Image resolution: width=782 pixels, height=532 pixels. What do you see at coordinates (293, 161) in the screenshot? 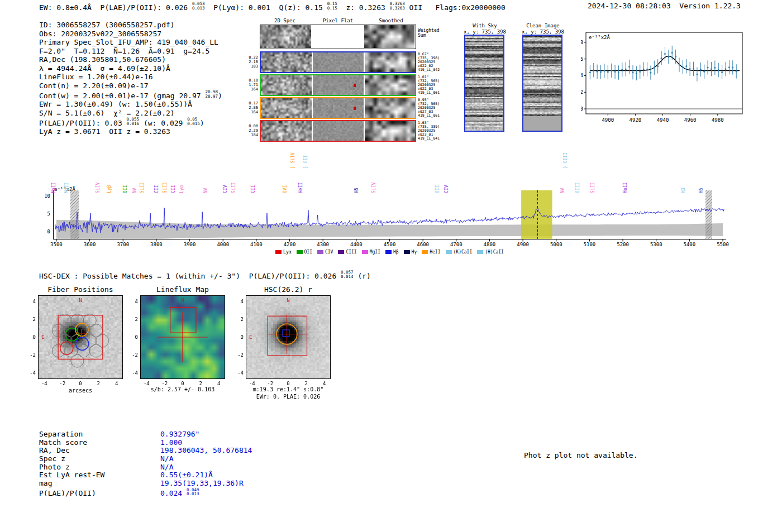
I see `emission-line-label: } SiIV` at bounding box center [293, 161].